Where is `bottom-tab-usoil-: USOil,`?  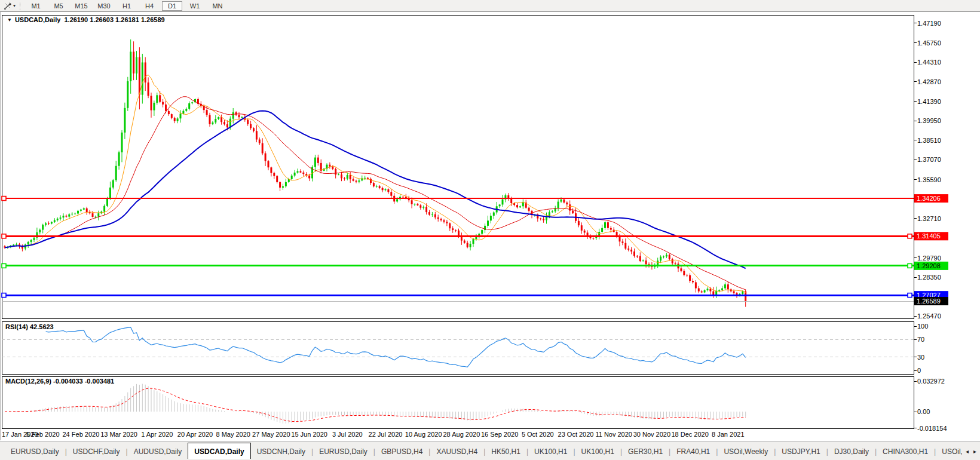 bottom-tab-usoil-: USOil, is located at coordinates (949, 452).